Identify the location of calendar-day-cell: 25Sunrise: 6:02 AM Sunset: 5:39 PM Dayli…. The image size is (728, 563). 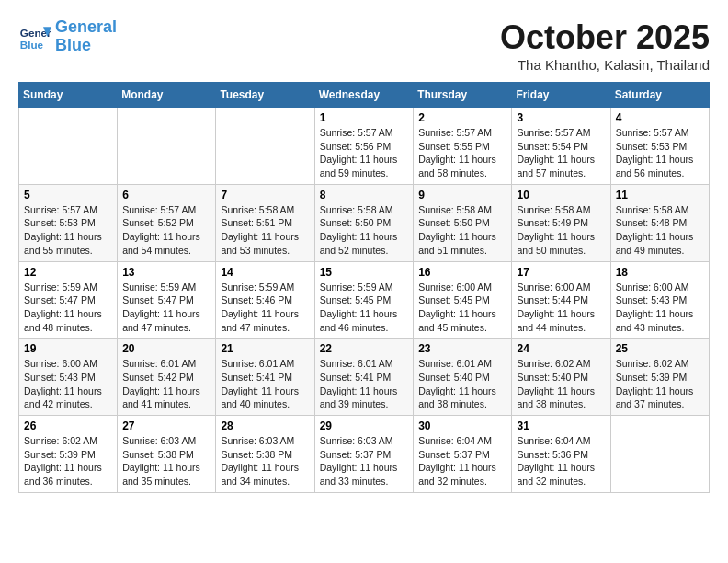
(660, 377).